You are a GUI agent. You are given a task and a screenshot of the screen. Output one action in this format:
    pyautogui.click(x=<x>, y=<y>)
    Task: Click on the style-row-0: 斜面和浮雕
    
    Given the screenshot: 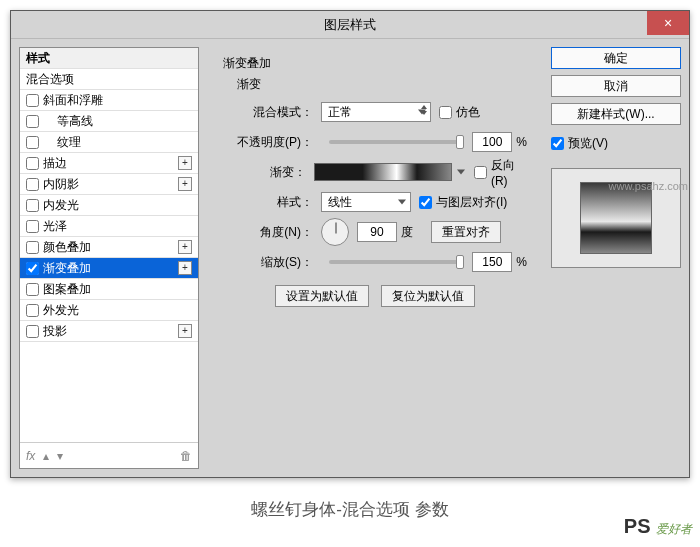 What is the action you would take?
    pyautogui.click(x=109, y=100)
    